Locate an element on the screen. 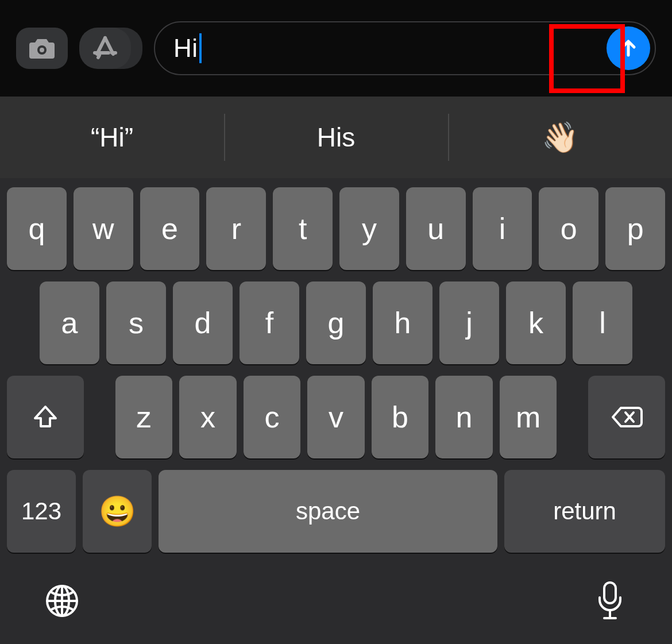 Image resolution: width=672 pixels, height=644 pixels. key-i: i is located at coordinates (503, 229).